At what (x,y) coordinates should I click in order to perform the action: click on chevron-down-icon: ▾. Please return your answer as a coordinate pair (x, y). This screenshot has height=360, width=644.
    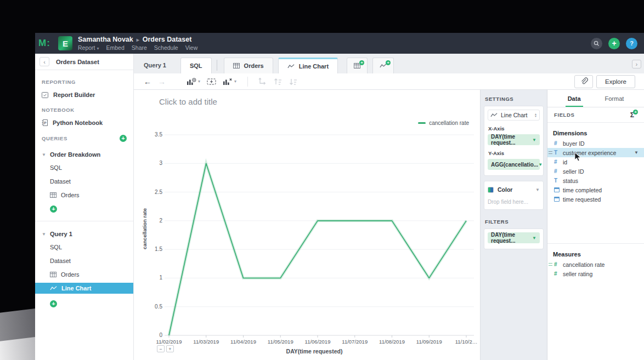
    Looking at the image, I should click on (235, 81).